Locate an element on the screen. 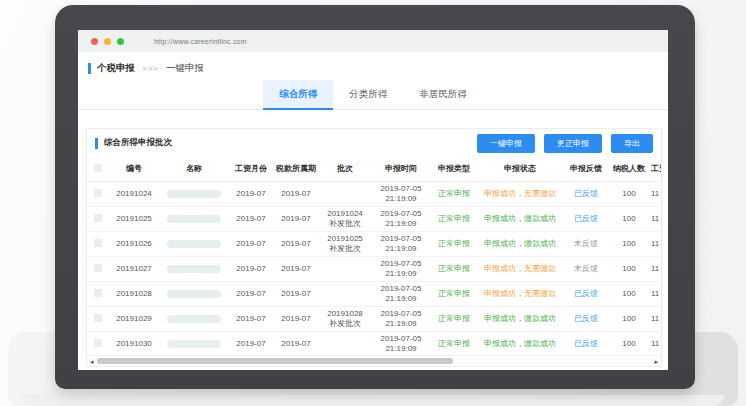 The width and height of the screenshot is (746, 406). scroll-right-arrow-icon: ▸ is located at coordinates (656, 362).